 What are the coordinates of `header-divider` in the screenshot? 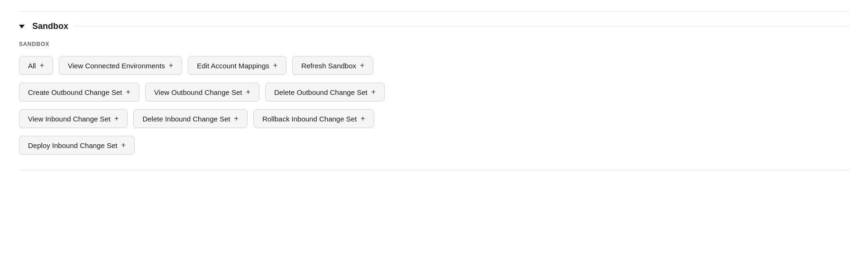 It's located at (462, 27).